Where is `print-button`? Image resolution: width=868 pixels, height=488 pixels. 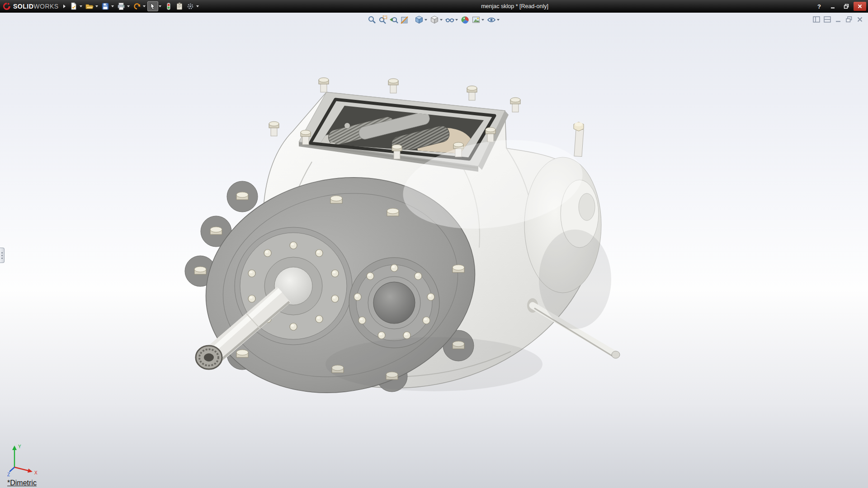 print-button is located at coordinates (121, 6).